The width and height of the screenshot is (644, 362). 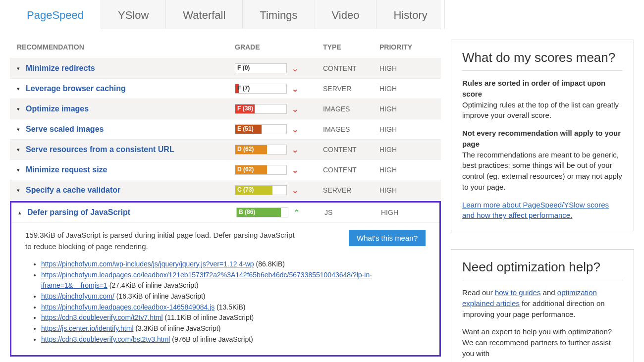 I want to click on text: Read our, so click(x=479, y=292).